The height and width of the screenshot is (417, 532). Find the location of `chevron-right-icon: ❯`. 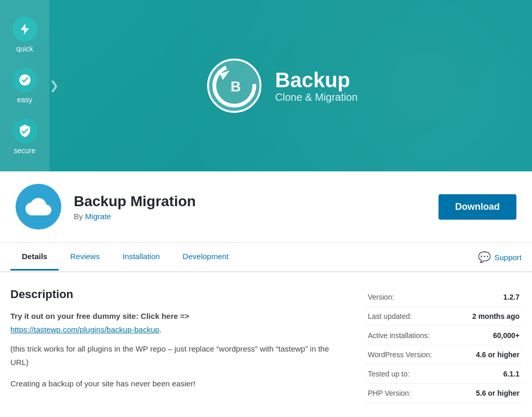

chevron-right-icon: ❯ is located at coordinates (54, 86).